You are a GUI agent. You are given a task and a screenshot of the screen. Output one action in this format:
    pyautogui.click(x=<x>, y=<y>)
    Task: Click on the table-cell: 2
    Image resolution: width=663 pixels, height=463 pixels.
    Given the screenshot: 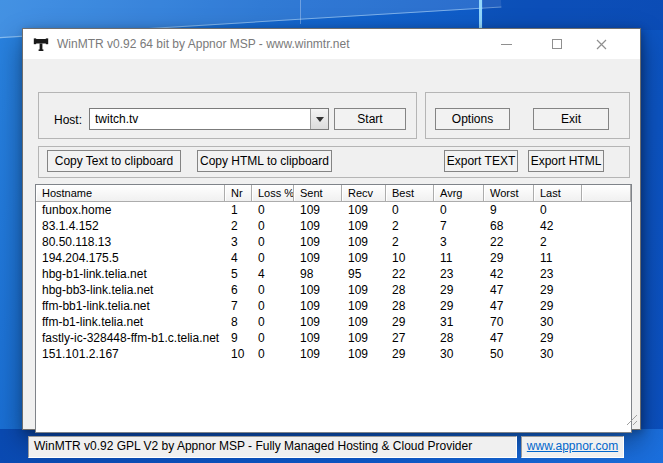 What is the action you would take?
    pyautogui.click(x=410, y=226)
    